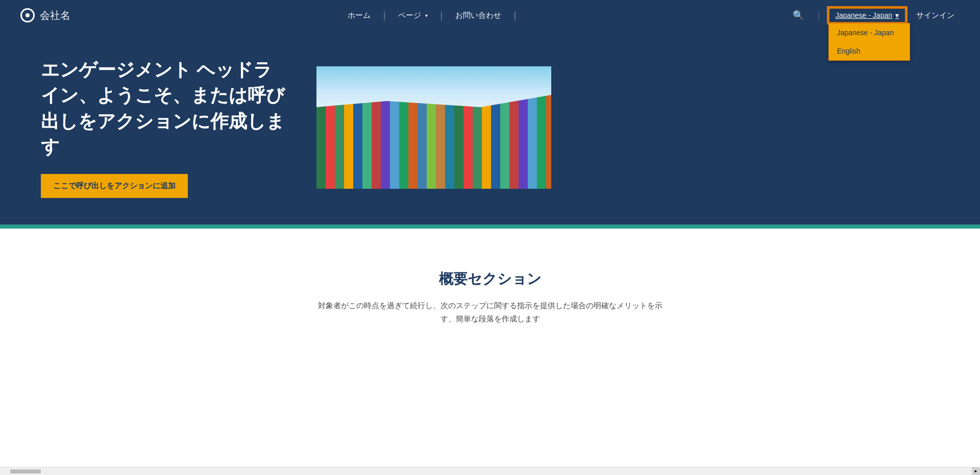 The width and height of the screenshot is (980, 475). I want to click on brand-icon, so click(28, 15).